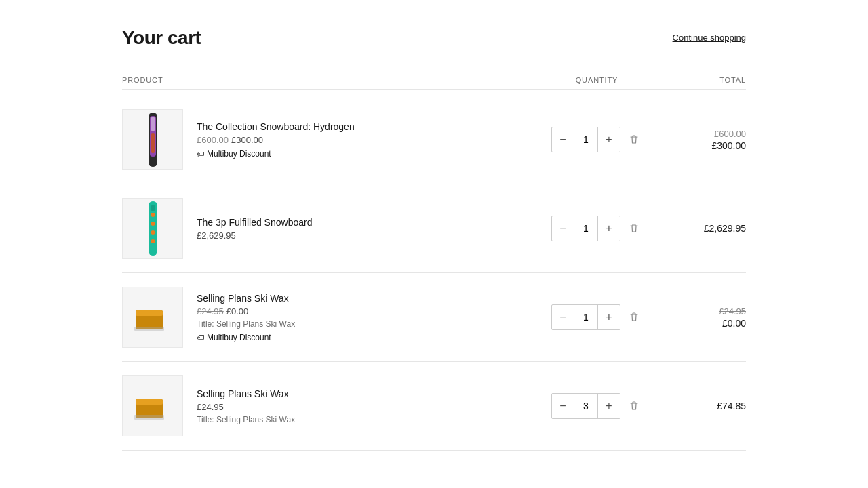  I want to click on total-original-price: £24.95, so click(732, 312).